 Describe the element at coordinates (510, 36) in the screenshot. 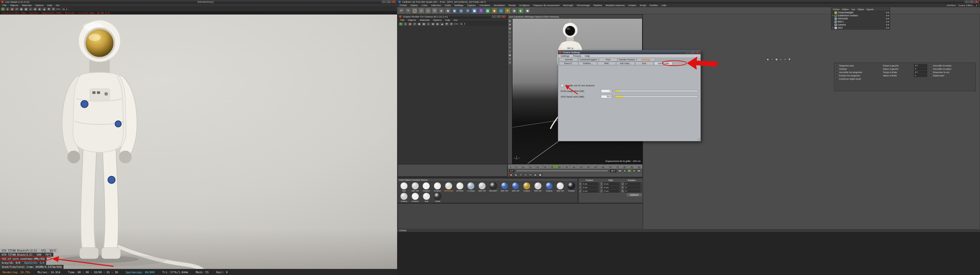

I see `points-mode-icon: ∴` at that location.